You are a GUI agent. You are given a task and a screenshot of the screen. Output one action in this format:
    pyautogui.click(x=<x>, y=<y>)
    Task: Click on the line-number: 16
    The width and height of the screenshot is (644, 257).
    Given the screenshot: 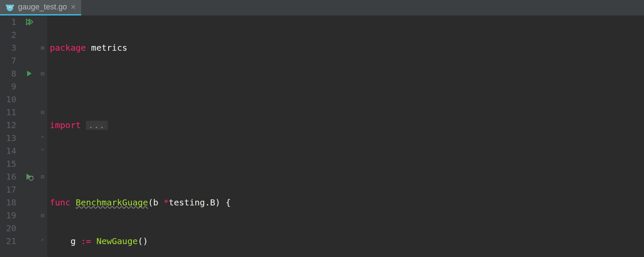 What is the action you would take?
    pyautogui.click(x=8, y=177)
    